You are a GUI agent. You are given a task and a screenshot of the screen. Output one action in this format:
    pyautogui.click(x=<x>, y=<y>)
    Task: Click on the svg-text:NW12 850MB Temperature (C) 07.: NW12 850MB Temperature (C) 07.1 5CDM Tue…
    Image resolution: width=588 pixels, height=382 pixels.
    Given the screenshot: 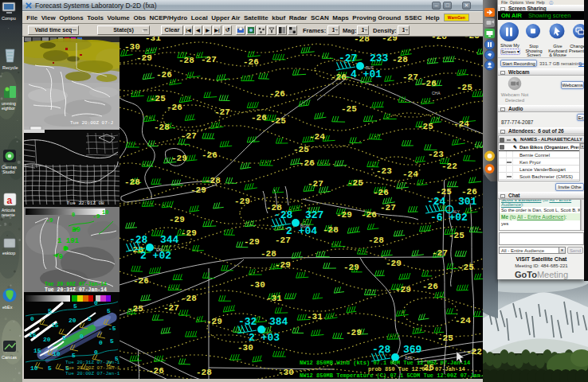 What is the action you would take?
    pyautogui.click(x=391, y=376)
    